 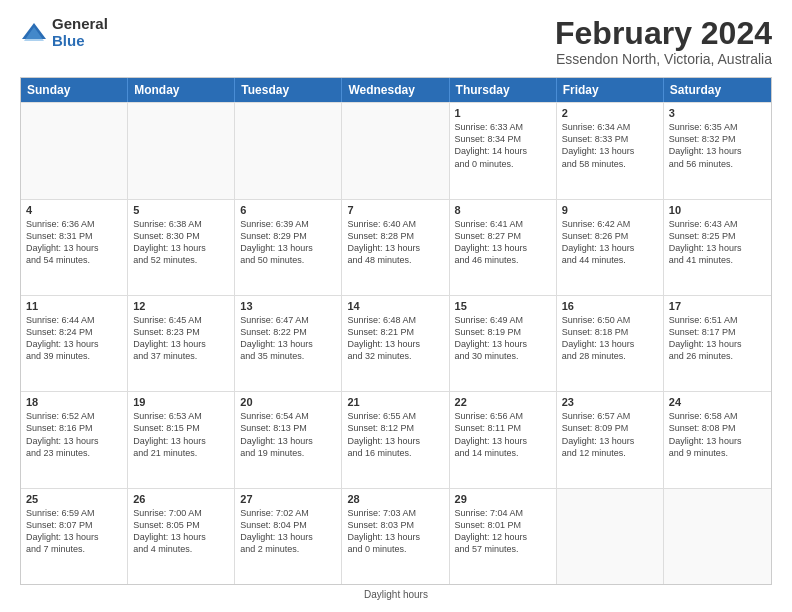 What do you see at coordinates (74, 338) in the screenshot?
I see `day-detail: Sunrise: 6:44 AMSunset: 8:24 PMDaylight:…` at bounding box center [74, 338].